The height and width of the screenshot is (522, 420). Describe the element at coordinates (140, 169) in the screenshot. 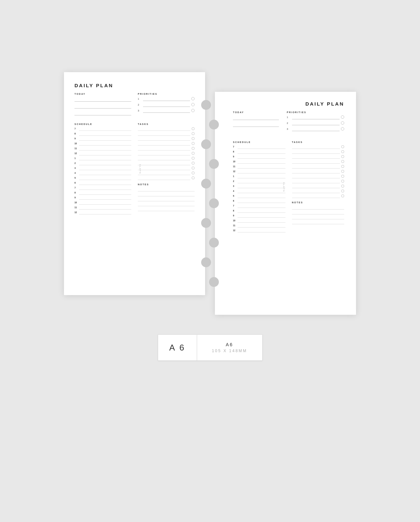

I see `slots-label: SLOTS` at that location.